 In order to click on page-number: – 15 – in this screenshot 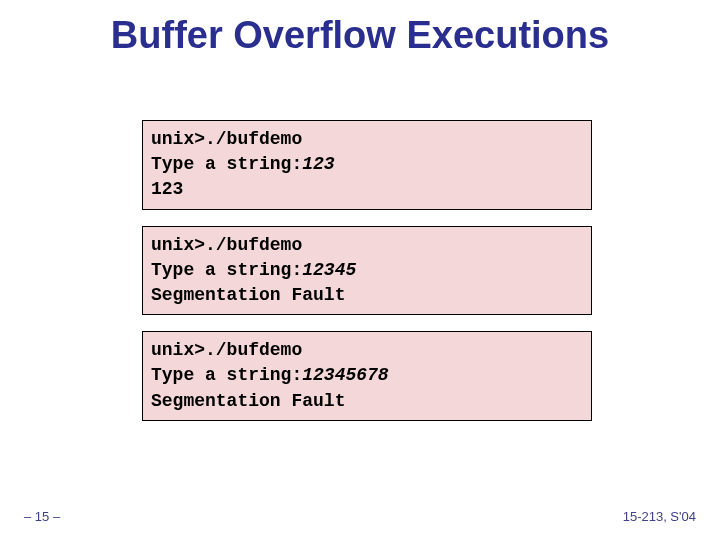, I will do `click(42, 516)`.